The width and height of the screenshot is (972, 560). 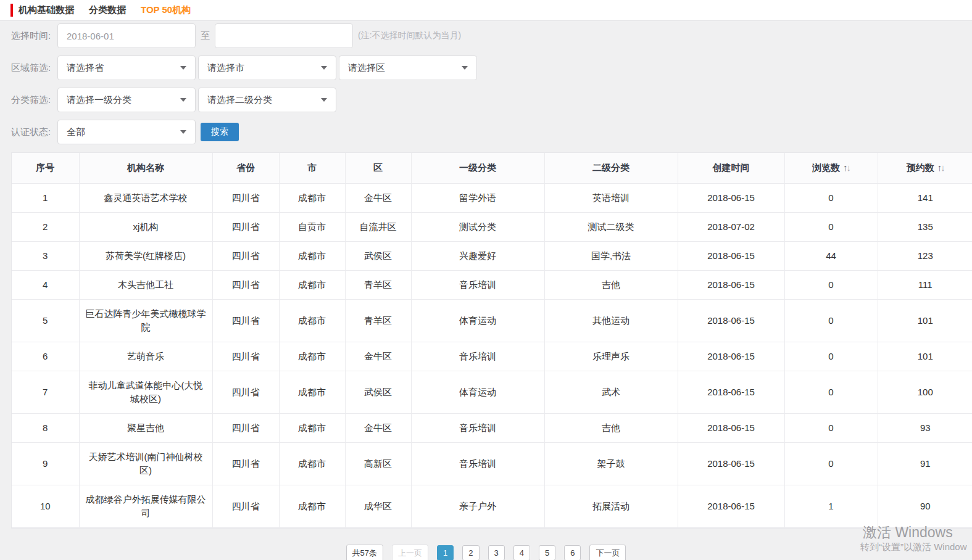 I want to click on total-count-badge: 共57条, so click(x=365, y=553).